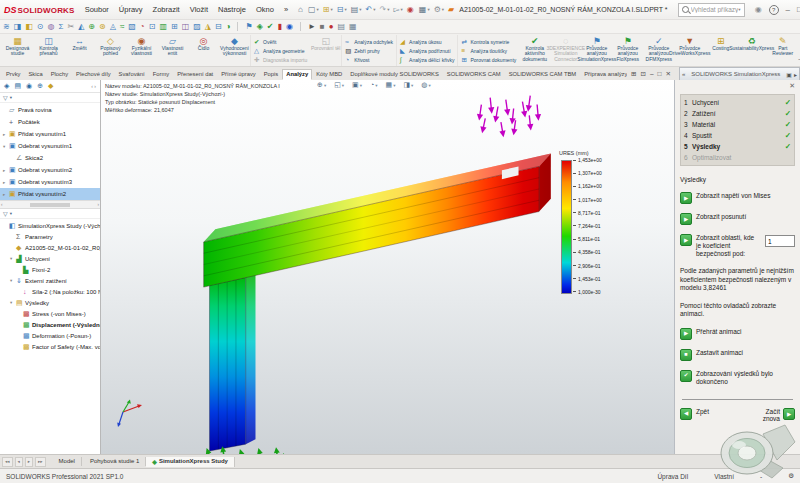 This screenshot has width=800, height=483. Describe the element at coordinates (48, 50) in the screenshot. I see `ribbon-button: ◫ Kontrola přesahů` at that location.